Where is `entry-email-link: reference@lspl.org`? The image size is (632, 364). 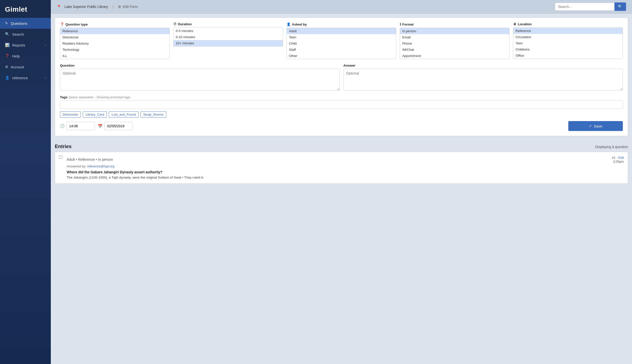 entry-email-link: reference@lspl.org is located at coordinates (101, 166).